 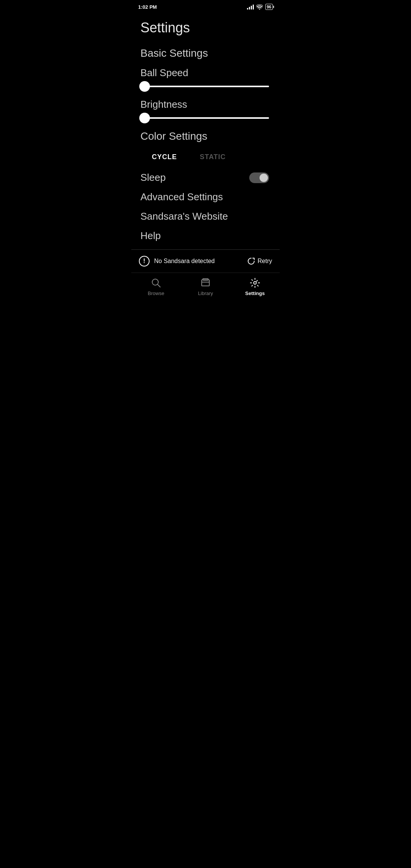 What do you see at coordinates (145, 118) in the screenshot?
I see `brightness-thumb` at bounding box center [145, 118].